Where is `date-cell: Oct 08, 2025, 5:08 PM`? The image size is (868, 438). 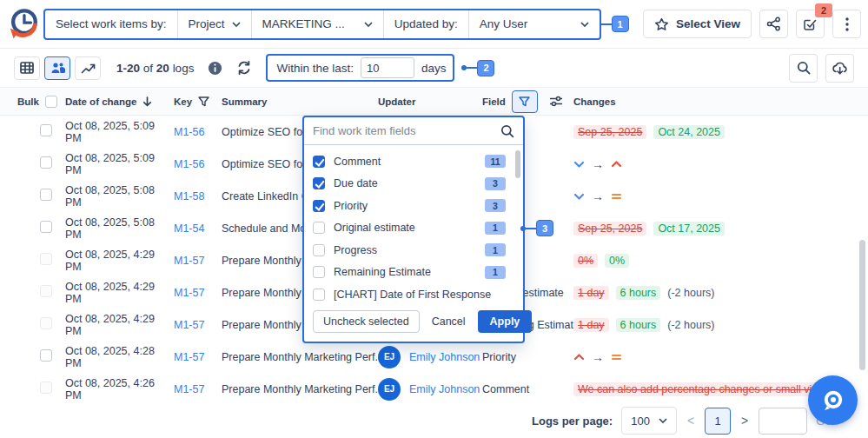
date-cell: Oct 08, 2025, 5:08 PM is located at coordinates (120, 196).